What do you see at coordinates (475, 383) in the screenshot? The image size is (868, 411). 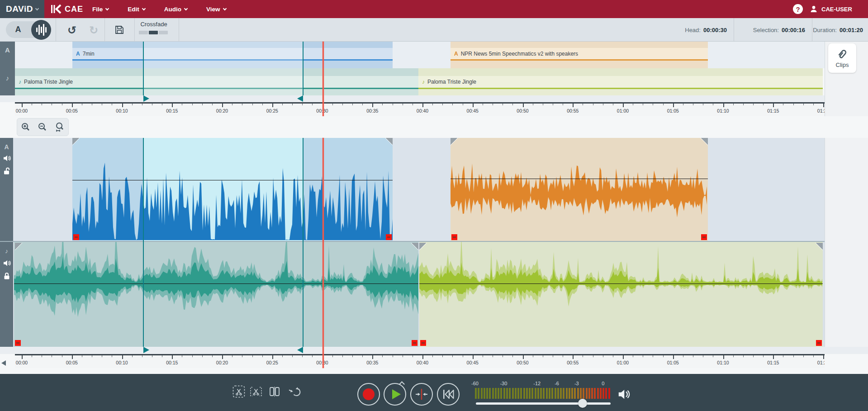 I see `meter-scale-label: -60` at bounding box center [475, 383].